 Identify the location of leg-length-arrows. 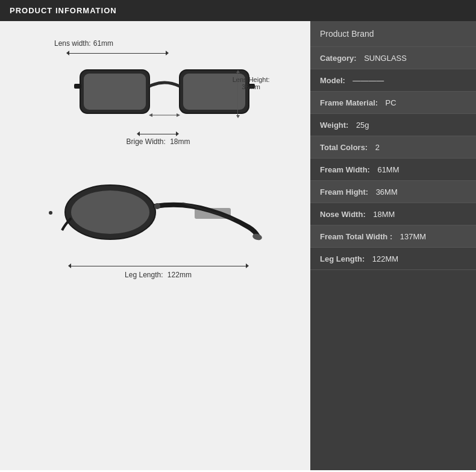
(158, 266).